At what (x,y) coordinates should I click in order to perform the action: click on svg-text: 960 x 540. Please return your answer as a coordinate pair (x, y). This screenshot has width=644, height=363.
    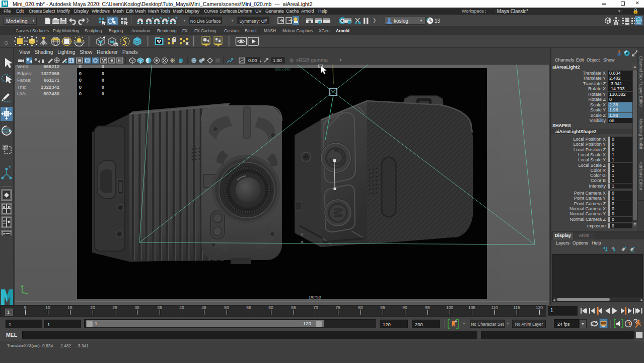
    Looking at the image, I should click on (283, 70).